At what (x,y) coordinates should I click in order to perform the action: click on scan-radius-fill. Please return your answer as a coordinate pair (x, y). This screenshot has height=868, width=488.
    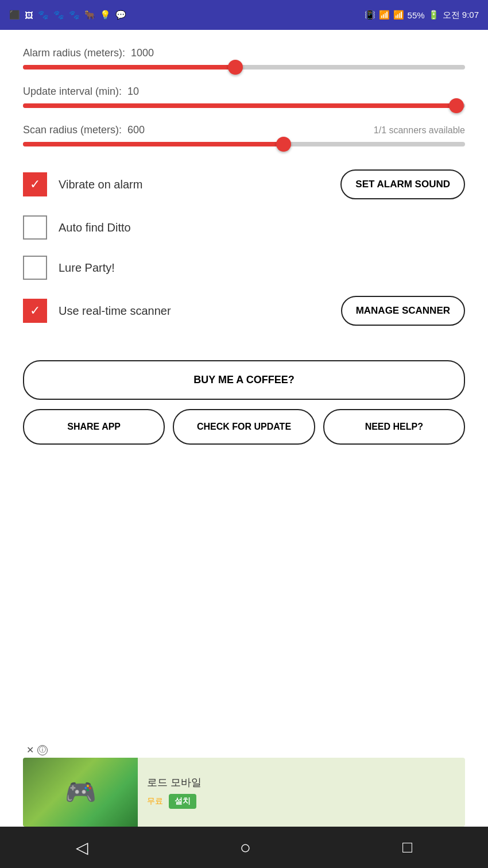
    Looking at the image, I should click on (153, 144).